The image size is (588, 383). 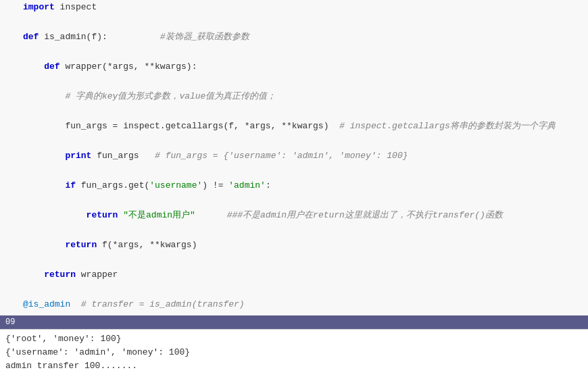 I want to click on comment-token: #装饰器_获取函数参数, so click(x=178, y=36).